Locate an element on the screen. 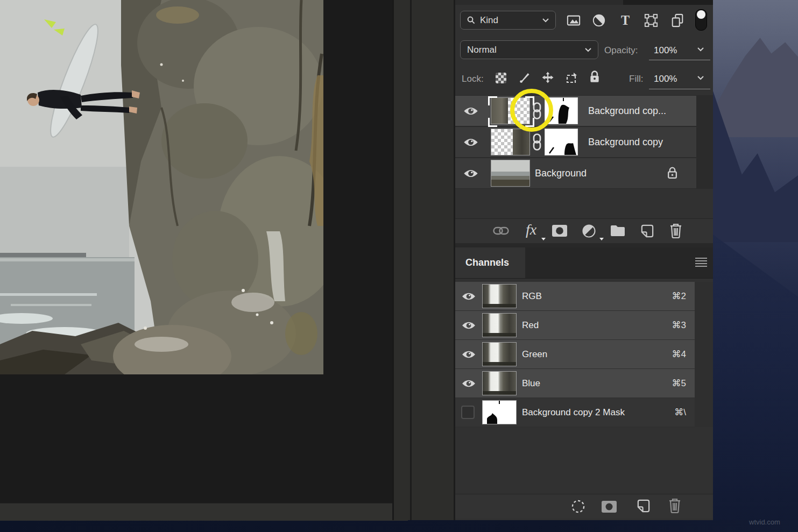 This screenshot has height=532, width=798. fill-value: 100% is located at coordinates (665, 79).